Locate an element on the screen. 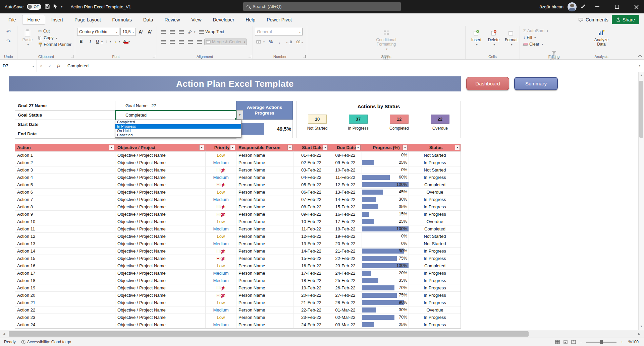 The height and width of the screenshot is (346, 644). cell-due-date: 13-Feb-22 is located at coordinates (345, 192).